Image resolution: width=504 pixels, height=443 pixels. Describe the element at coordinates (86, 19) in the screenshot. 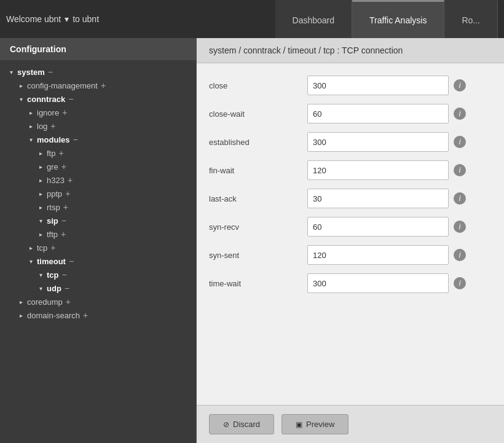

I see `to-text: to ubnt` at that location.